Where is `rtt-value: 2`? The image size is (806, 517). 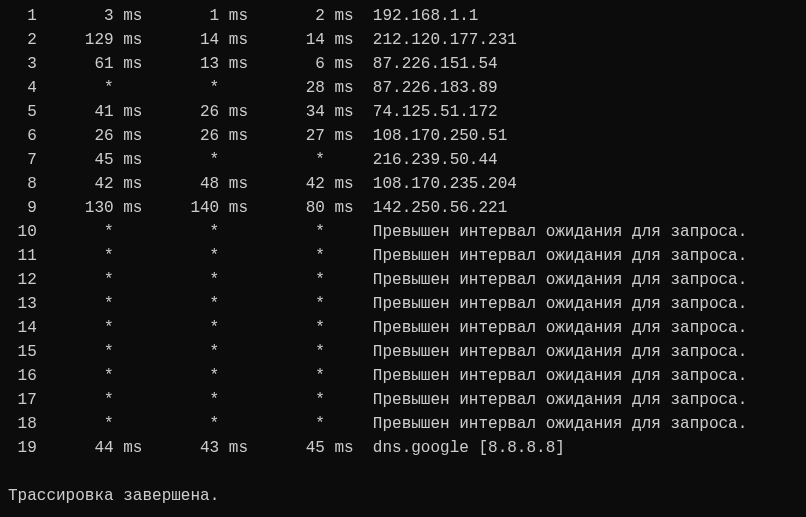
rtt-value: 2 is located at coordinates (296, 16).